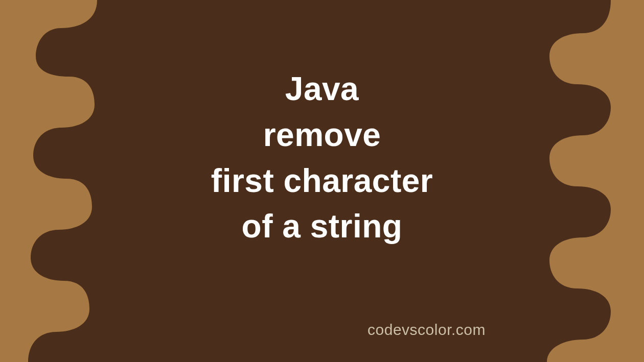 This screenshot has width=644, height=362. Describe the element at coordinates (322, 227) in the screenshot. I see `title-line-4: of a string` at that location.